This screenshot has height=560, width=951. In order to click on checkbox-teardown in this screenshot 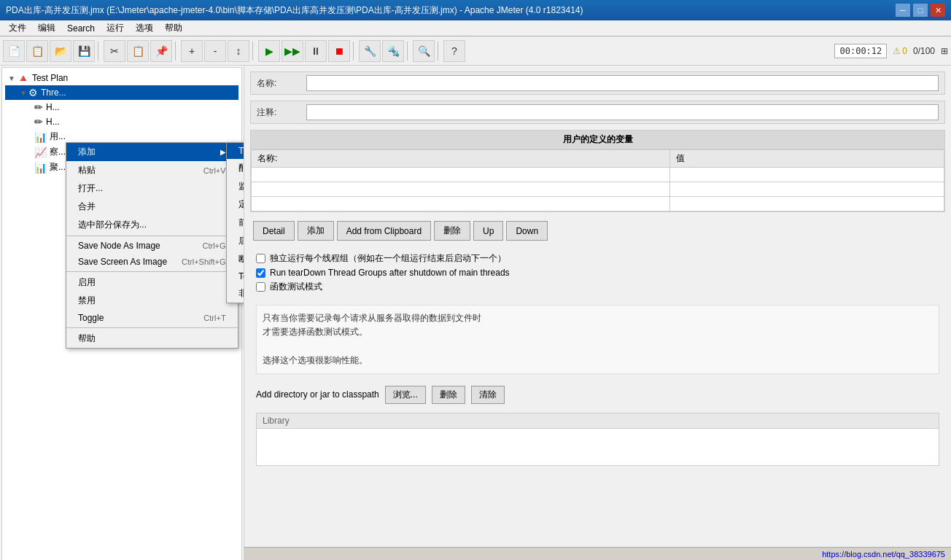, I will do `click(261, 273)`.